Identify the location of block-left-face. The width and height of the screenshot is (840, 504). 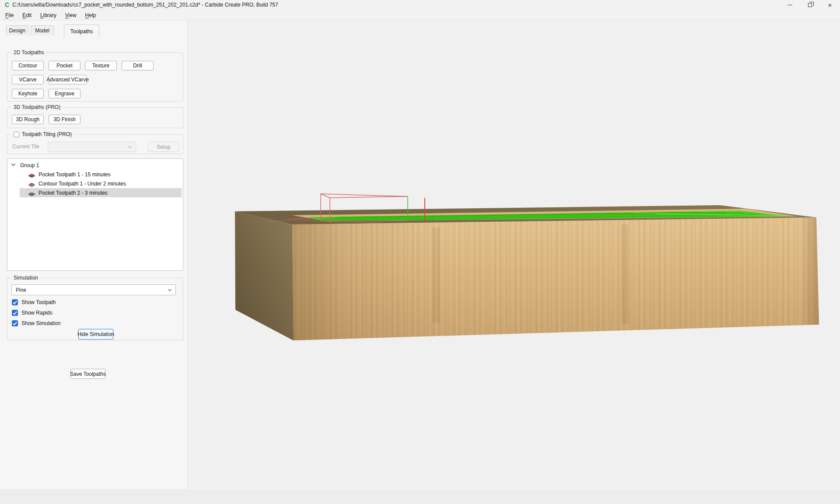
(264, 276).